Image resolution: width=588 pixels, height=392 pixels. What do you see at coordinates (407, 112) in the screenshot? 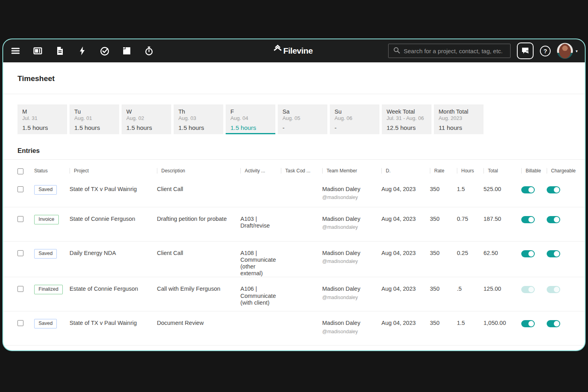
I see `day-label: Week Total` at bounding box center [407, 112].